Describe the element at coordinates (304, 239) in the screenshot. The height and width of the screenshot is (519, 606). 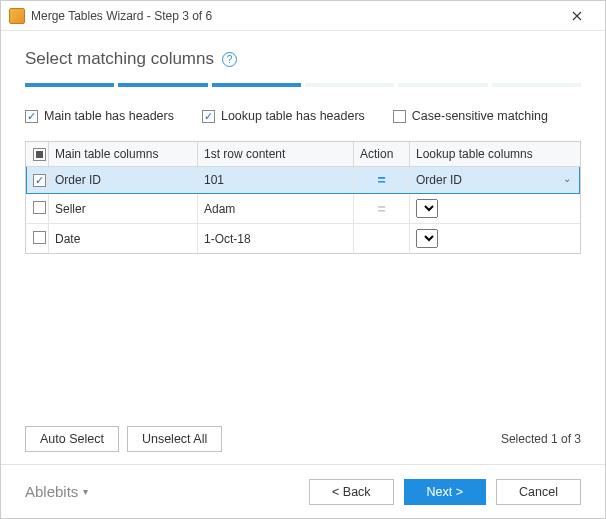
I see `table-row: Date1-Oct-18` at that location.